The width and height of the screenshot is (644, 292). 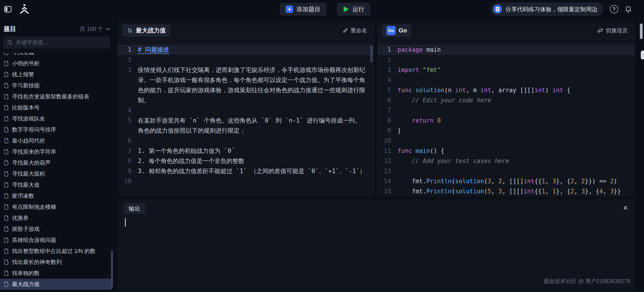 I want to click on problem-line-text, so click(x=256, y=110).